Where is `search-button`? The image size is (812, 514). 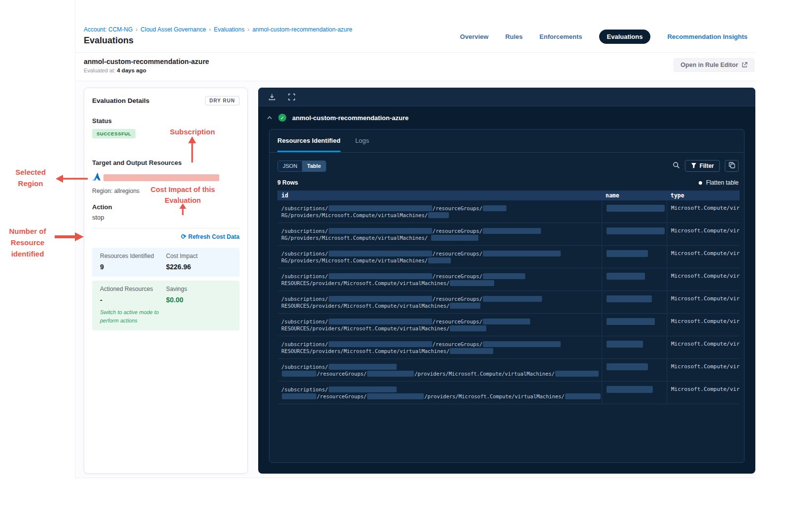
search-button is located at coordinates (676, 166).